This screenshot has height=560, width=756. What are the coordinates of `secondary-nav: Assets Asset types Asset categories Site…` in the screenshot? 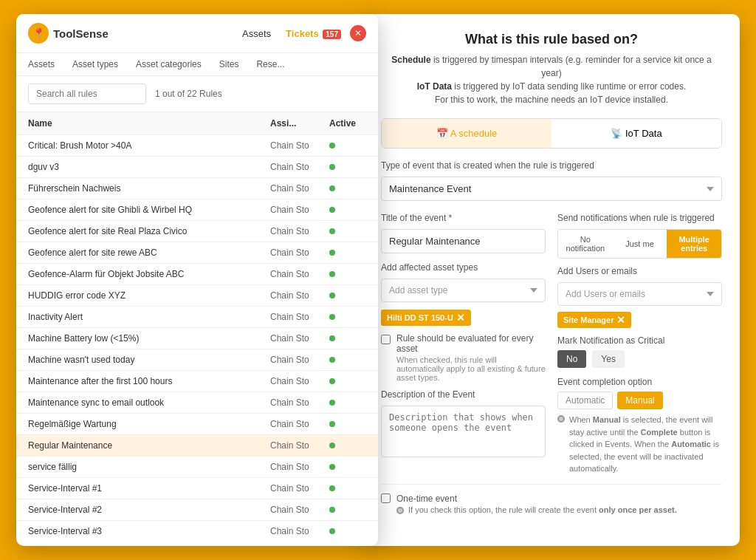 It's located at (197, 65).